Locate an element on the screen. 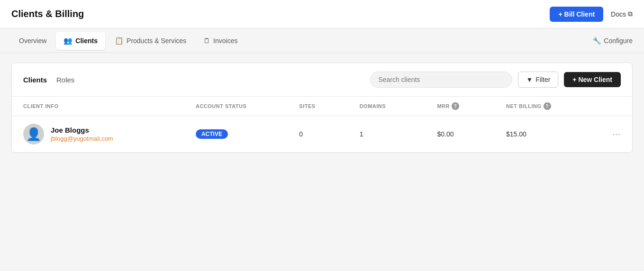 This screenshot has height=271, width=644. page-header: Clients & Billing + Bill Client Docs ⧉ is located at coordinates (322, 14).